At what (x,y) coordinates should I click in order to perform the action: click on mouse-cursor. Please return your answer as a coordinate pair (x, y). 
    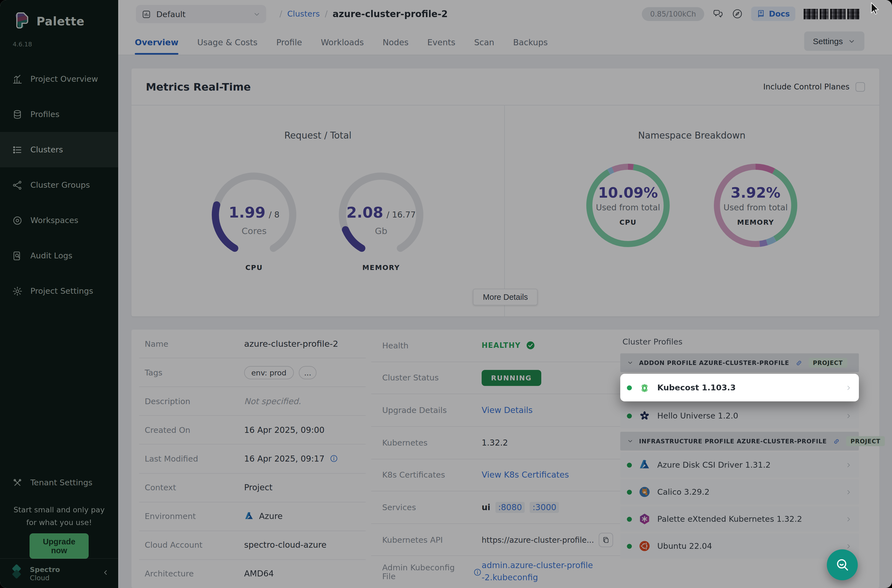
    Looking at the image, I should click on (876, 9).